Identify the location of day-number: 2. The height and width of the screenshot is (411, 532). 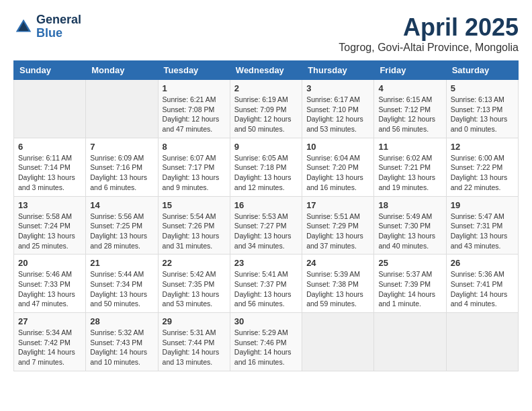
(266, 89).